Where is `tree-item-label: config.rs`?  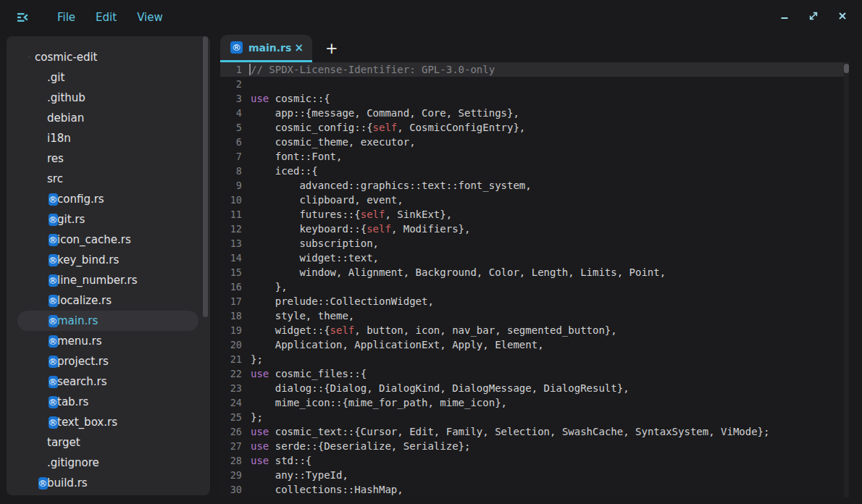 tree-item-label: config.rs is located at coordinates (81, 199).